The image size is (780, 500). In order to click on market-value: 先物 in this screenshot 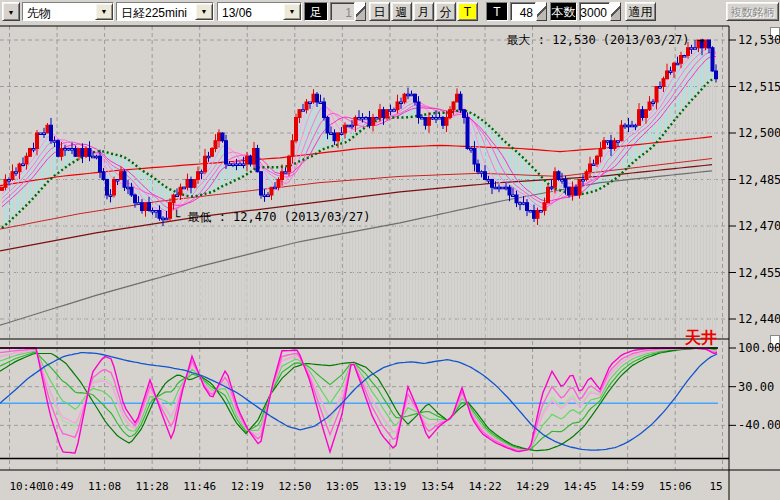, I will do `click(59, 12)`.